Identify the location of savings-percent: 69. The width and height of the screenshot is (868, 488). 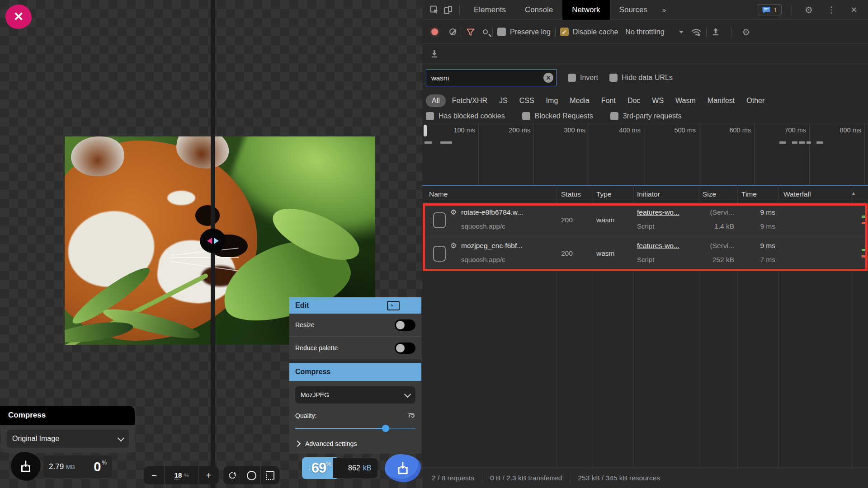
(319, 468).